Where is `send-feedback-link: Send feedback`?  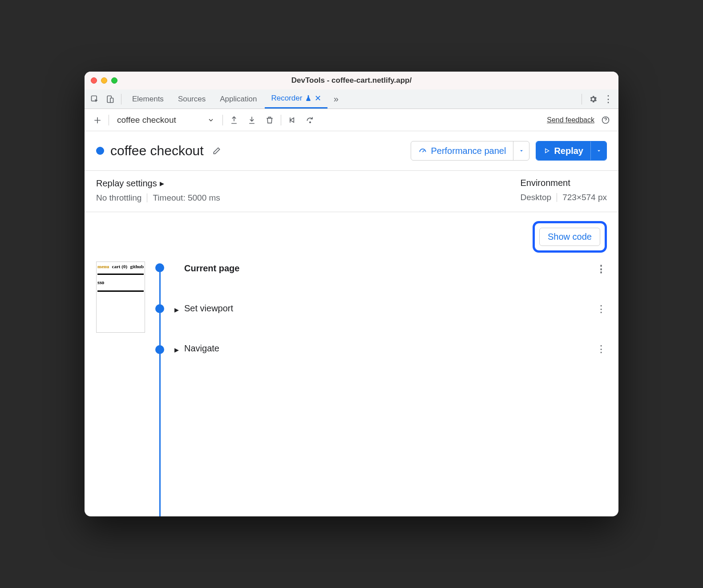
send-feedback-link: Send feedback is located at coordinates (570, 120).